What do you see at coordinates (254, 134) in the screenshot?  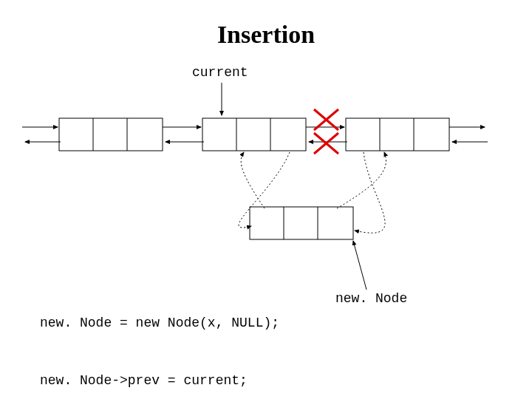 I see `current-node` at bounding box center [254, 134].